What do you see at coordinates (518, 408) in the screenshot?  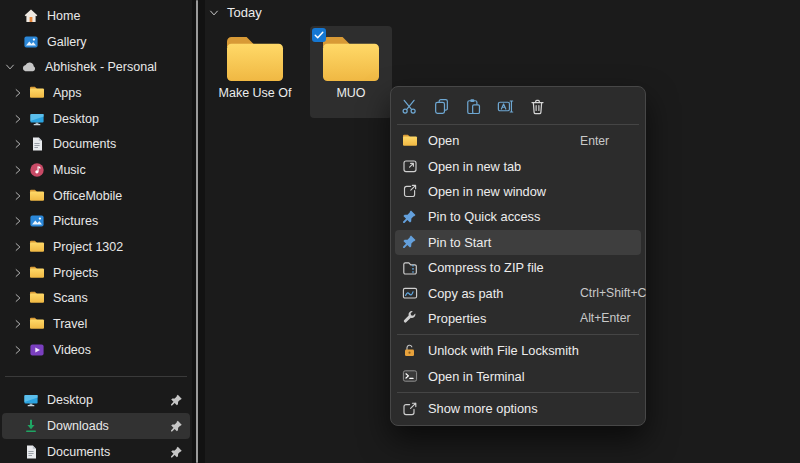 I see `menu-item-show-more-options: Show more options` at bounding box center [518, 408].